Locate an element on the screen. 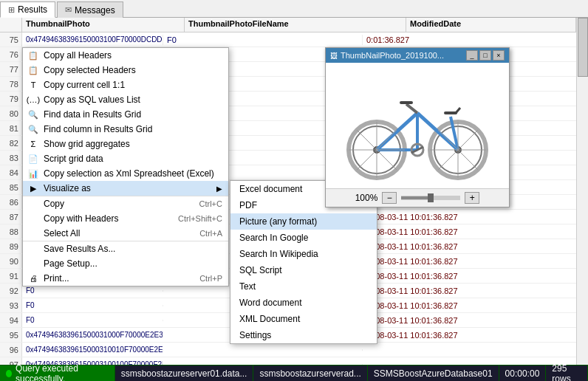 This screenshot has height=381, width=588. popup-titlebar: 🖼 ThumbNailPhoto_2019100... _ □ × is located at coordinates (417, 55).